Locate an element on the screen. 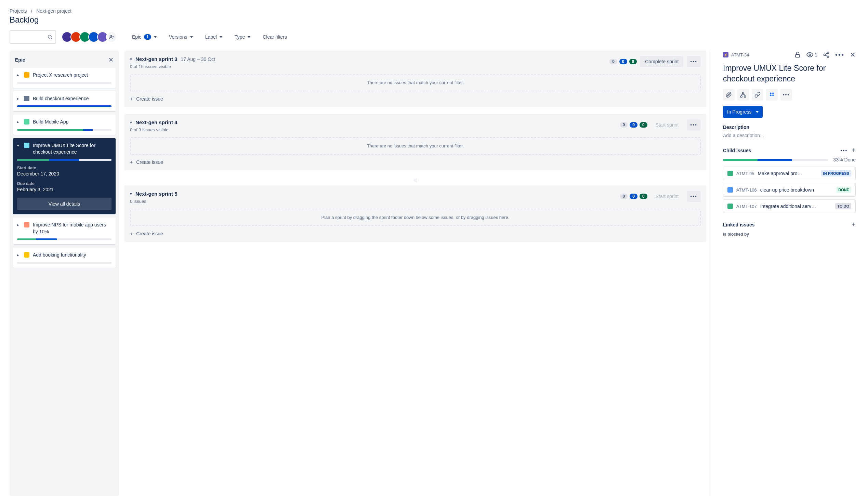  epic-card: ▾ Improve UMUX Lite Score for checkout e… is located at coordinates (64, 176).